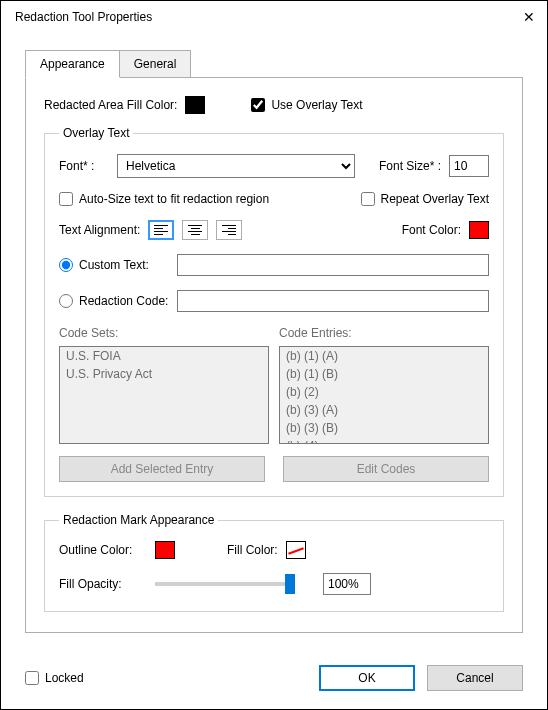  Describe the element at coordinates (195, 105) in the screenshot. I see `fill-color-swatch` at that location.